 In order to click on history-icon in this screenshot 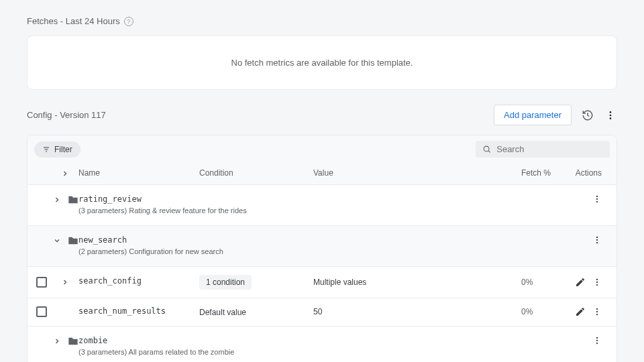, I will do `click(588, 115)`.